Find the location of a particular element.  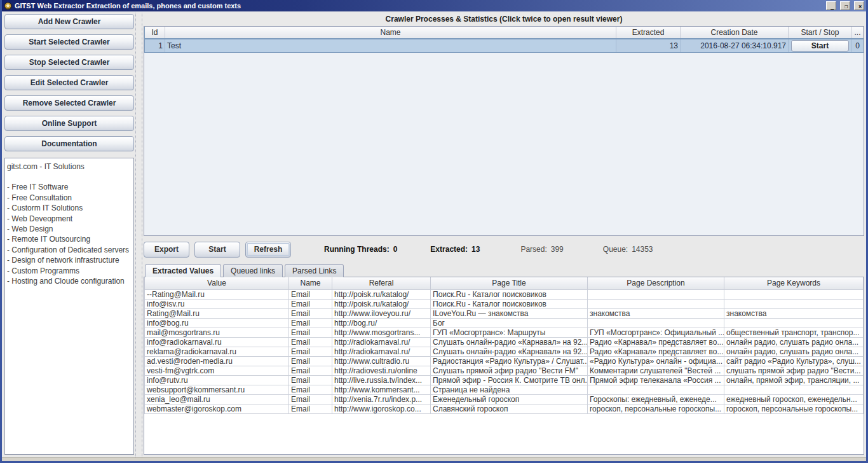

result-cell: Радиостанция «Радио Культура» / Слушат..… is located at coordinates (510, 361).